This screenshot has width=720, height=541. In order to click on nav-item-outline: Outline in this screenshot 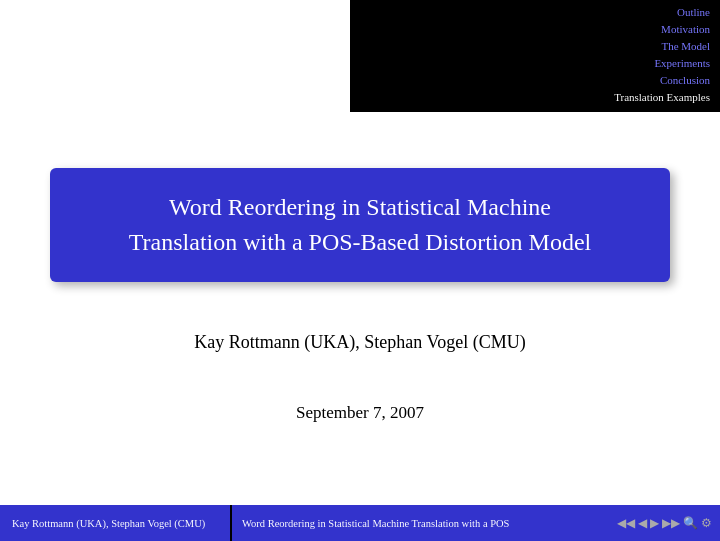, I will do `click(535, 12)`.